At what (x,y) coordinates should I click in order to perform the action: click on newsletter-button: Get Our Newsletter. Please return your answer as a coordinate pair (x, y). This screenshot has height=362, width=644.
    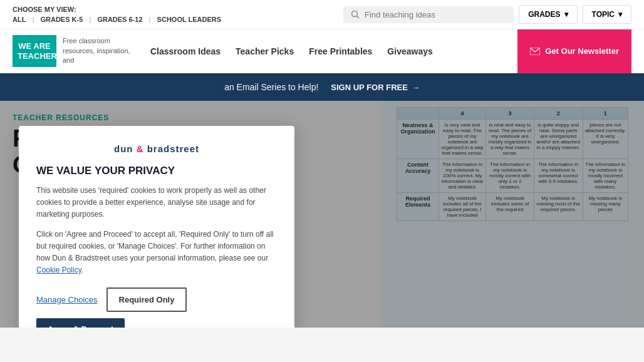
    Looking at the image, I should click on (574, 51).